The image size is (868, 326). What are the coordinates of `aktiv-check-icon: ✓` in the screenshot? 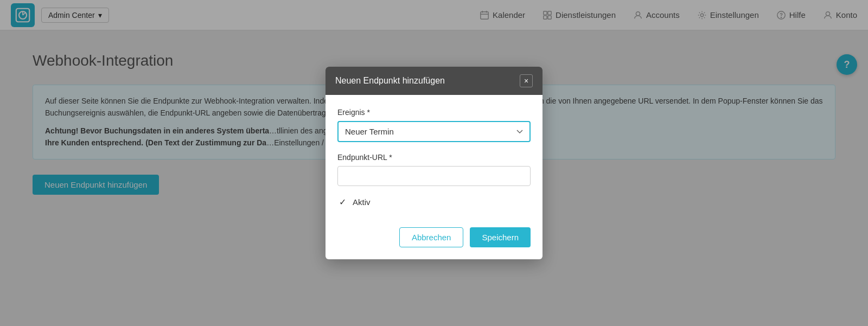 It's located at (342, 202).